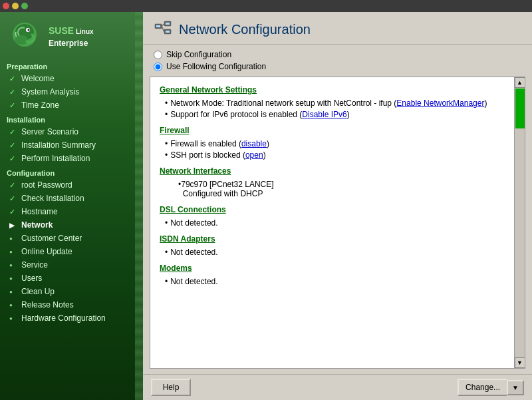 Image resolution: width=532 pixels, height=400 pixels. What do you see at coordinates (139, 206) in the screenshot?
I see `sidebar-wave-decoration` at bounding box center [139, 206].